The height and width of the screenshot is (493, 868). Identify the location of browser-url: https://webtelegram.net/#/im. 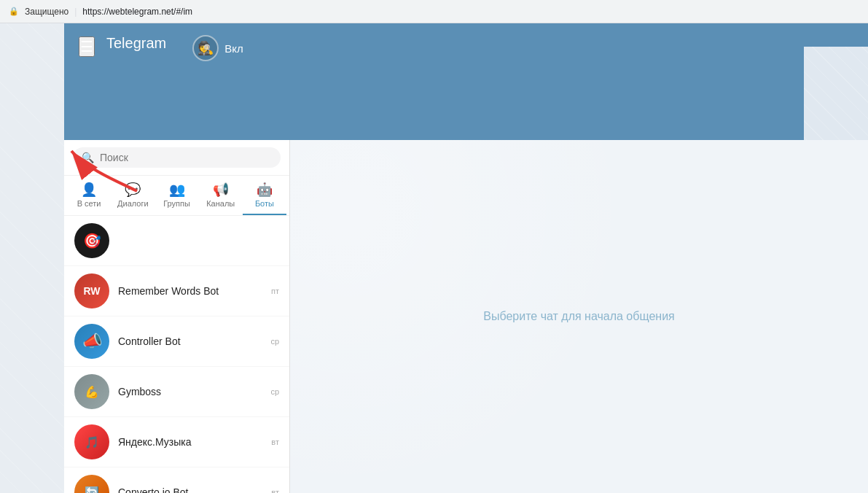
(137, 12).